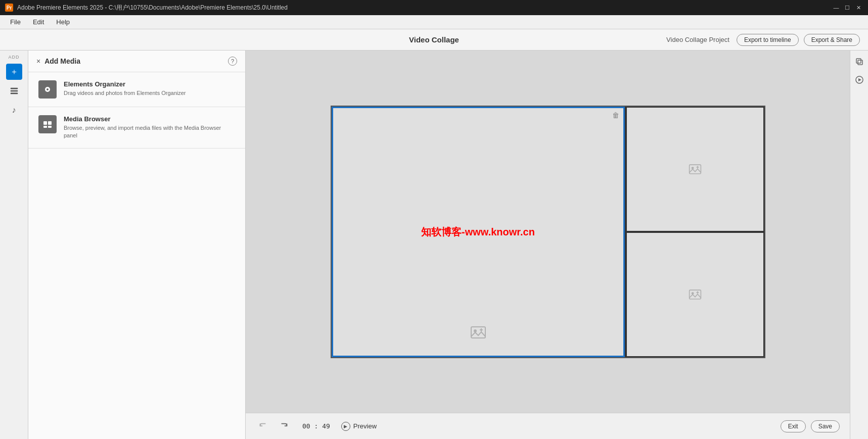 This screenshot has width=868, height=439. Describe the element at coordinates (859, 245) in the screenshot. I see `right-action-bar` at that location.